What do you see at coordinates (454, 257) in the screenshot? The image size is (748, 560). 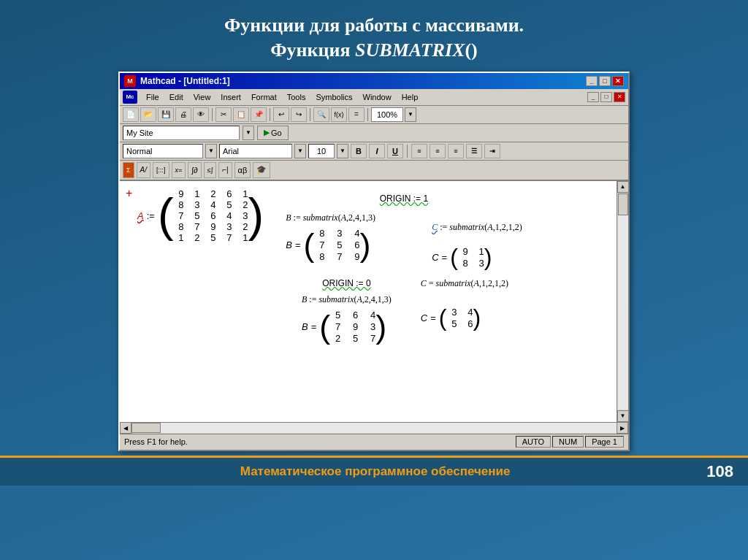 I see `bracket-left-C1: (` at bounding box center [454, 257].